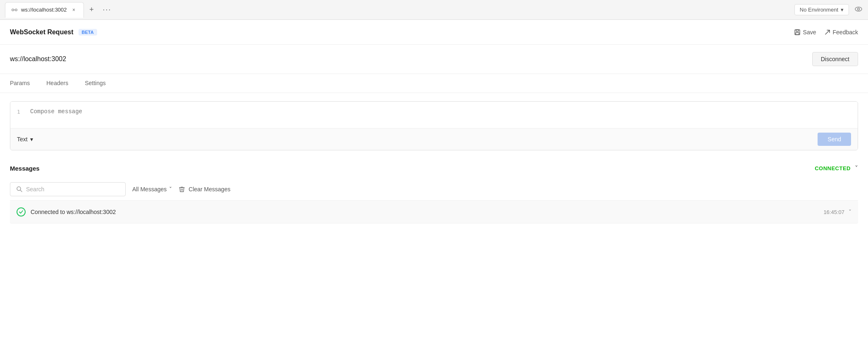 The width and height of the screenshot is (868, 352). I want to click on save-button: Save, so click(805, 32).